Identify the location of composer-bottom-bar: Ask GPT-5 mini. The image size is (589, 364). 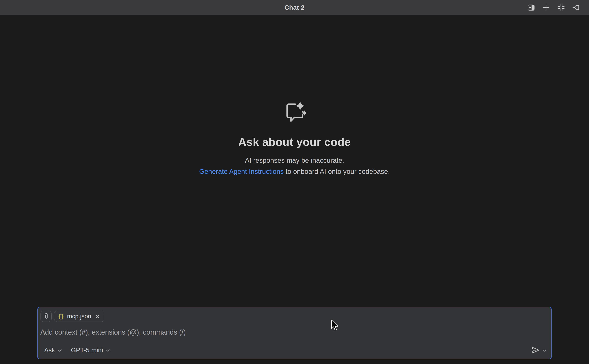
(293, 350).